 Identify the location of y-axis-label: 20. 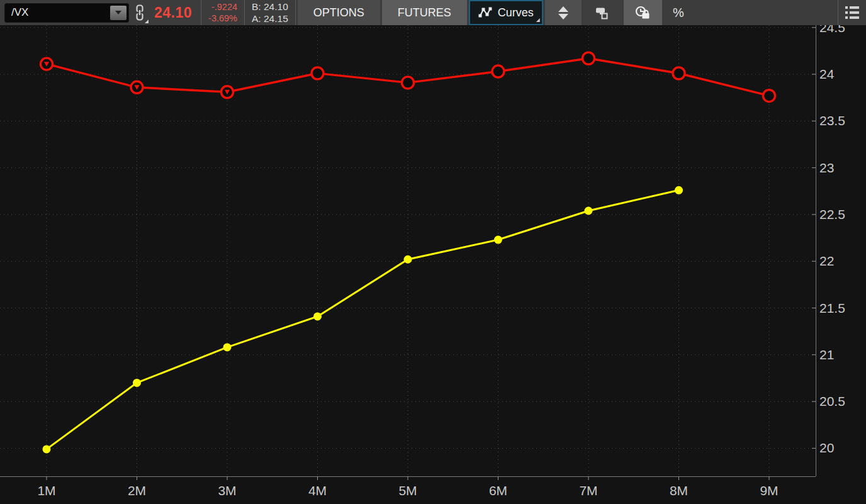
(827, 448).